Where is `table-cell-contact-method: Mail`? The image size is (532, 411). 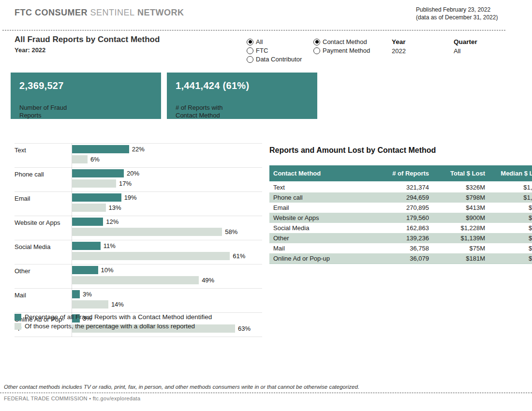 table-cell-contact-method: Mail is located at coordinates (319, 249).